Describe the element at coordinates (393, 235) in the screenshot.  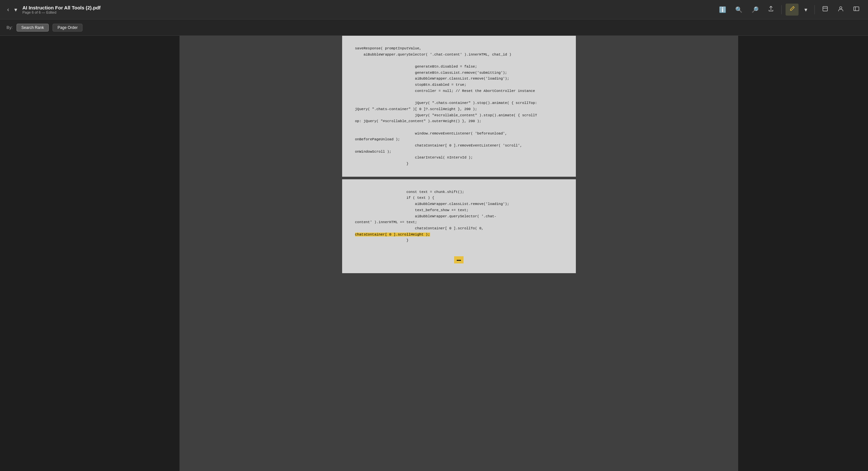
I see `highlighted-code: chatsContainer[ 0 ].scrollHeight );` at that location.